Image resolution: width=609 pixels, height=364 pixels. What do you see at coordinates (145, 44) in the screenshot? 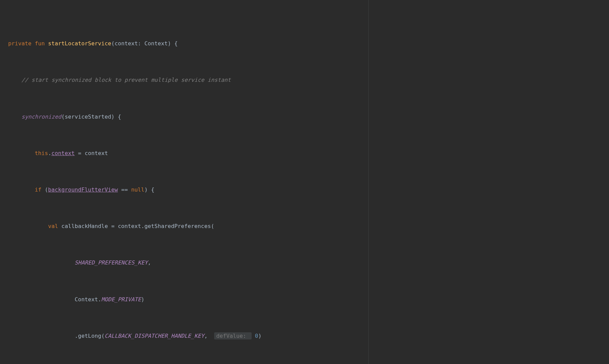
I see `code-text: (context: Context) {` at bounding box center [145, 44].